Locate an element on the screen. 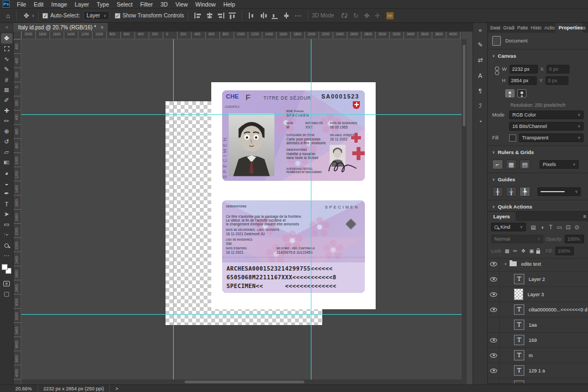  orientation-landscape-button is located at coordinates (522, 94).